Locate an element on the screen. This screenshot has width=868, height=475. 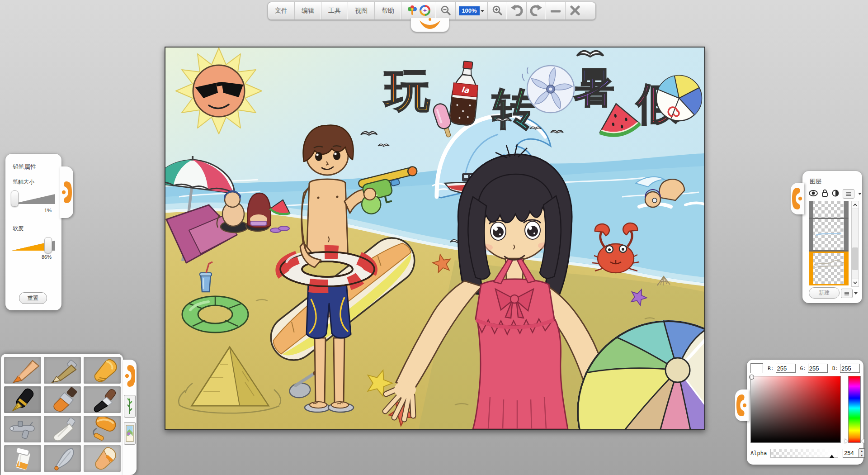
menu-file: 文件 is located at coordinates (281, 11).